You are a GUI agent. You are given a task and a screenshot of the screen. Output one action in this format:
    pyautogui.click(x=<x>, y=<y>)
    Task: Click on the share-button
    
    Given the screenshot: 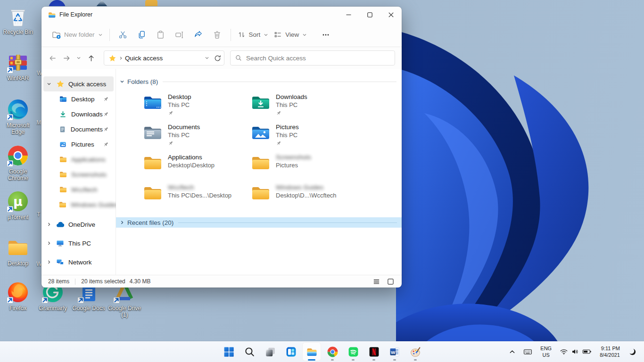 What is the action you would take?
    pyautogui.click(x=198, y=35)
    